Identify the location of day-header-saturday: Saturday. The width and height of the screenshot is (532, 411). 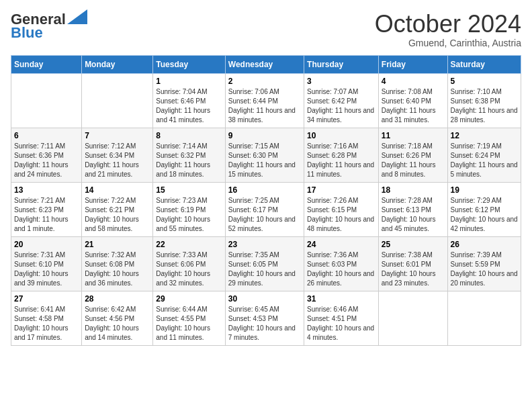
(484, 64).